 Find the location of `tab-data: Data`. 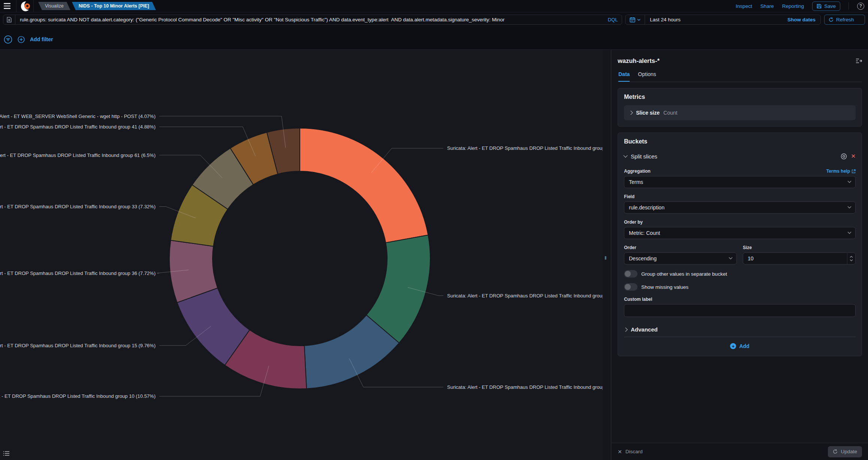

tab-data: Data is located at coordinates (624, 76).